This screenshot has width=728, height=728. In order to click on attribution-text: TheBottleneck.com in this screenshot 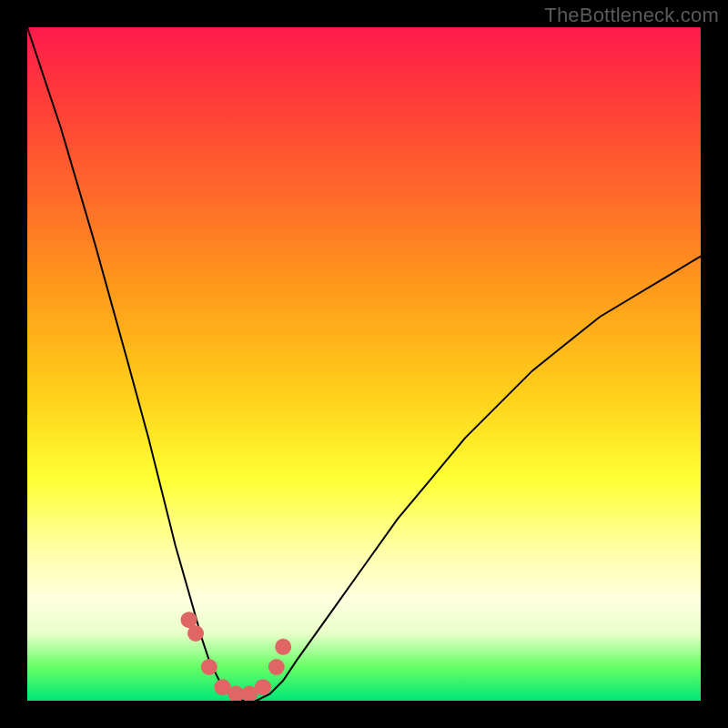, I will do `click(632, 15)`.